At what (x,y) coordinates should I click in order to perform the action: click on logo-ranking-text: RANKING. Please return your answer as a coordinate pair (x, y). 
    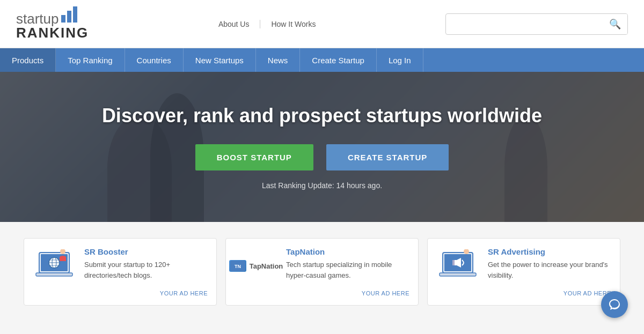
    Looking at the image, I should click on (53, 33).